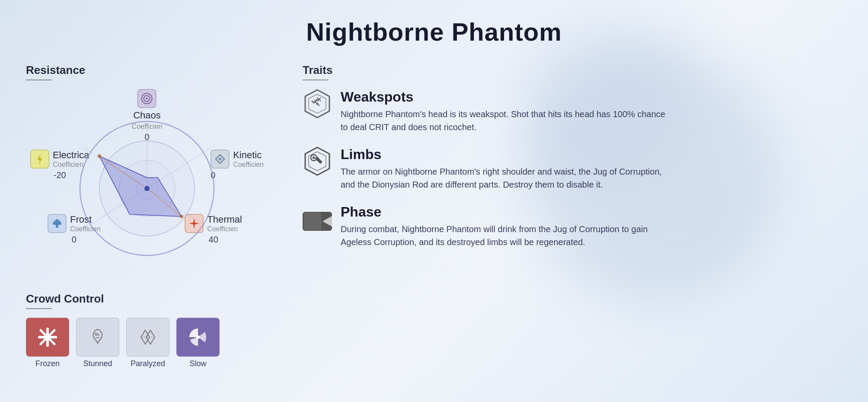 This screenshot has width=868, height=402. I want to click on limbs-title: Limbs, so click(505, 155).